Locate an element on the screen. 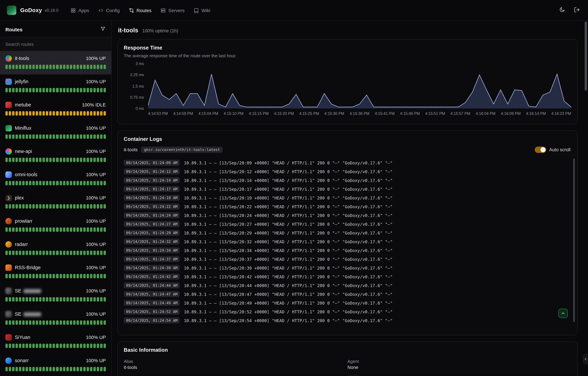 The image size is (588, 376). nav-item-wiki: Wiki is located at coordinates (202, 10).